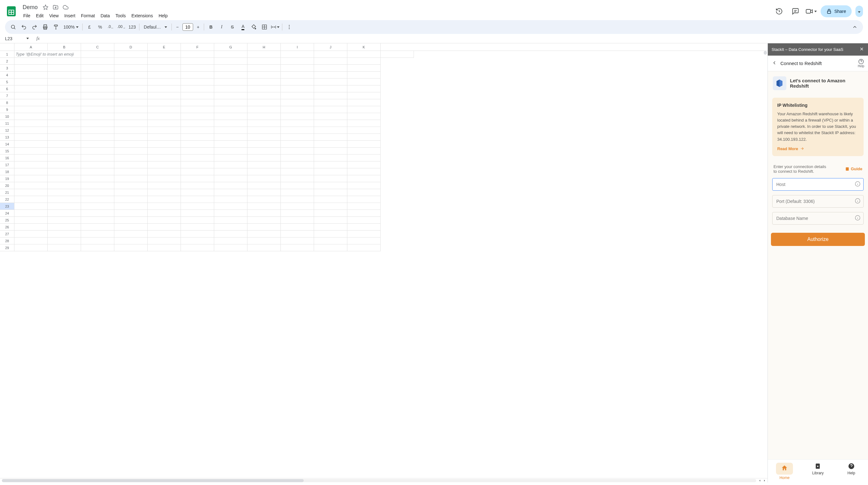  Describe the element at coordinates (779, 11) in the screenshot. I see `history-icon` at that location.